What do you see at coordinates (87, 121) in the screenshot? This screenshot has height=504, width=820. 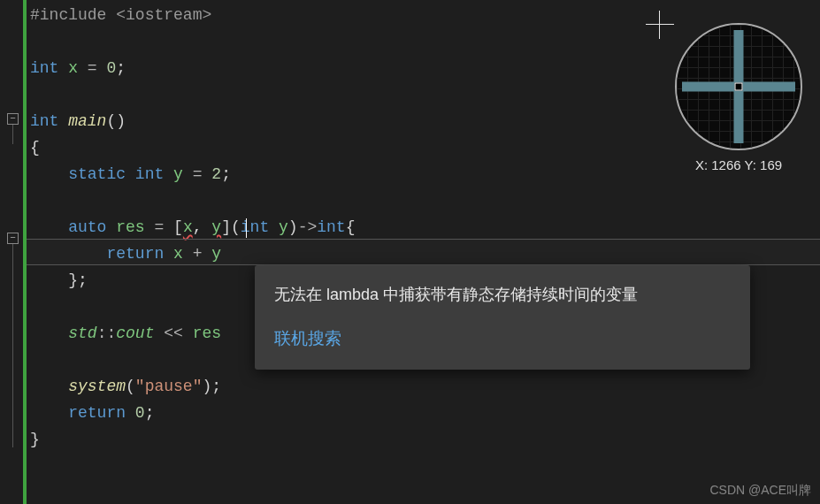 I see `func-name: main` at bounding box center [87, 121].